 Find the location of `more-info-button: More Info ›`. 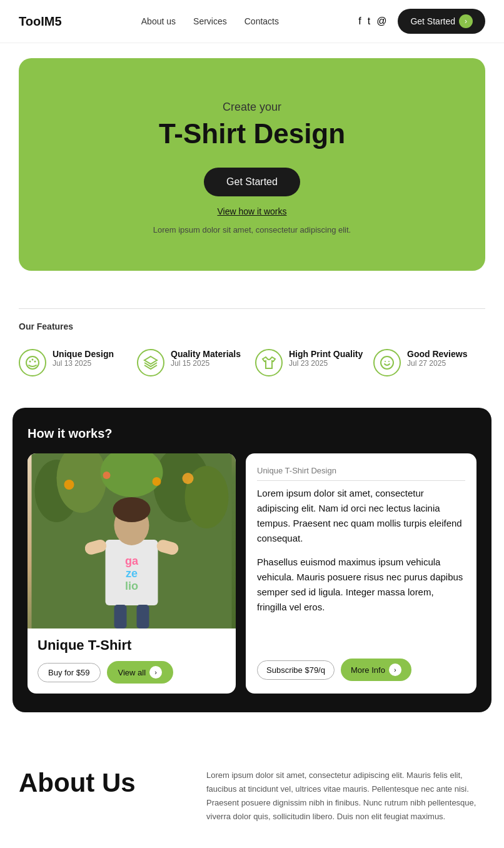

more-info-button: More Info › is located at coordinates (376, 670).